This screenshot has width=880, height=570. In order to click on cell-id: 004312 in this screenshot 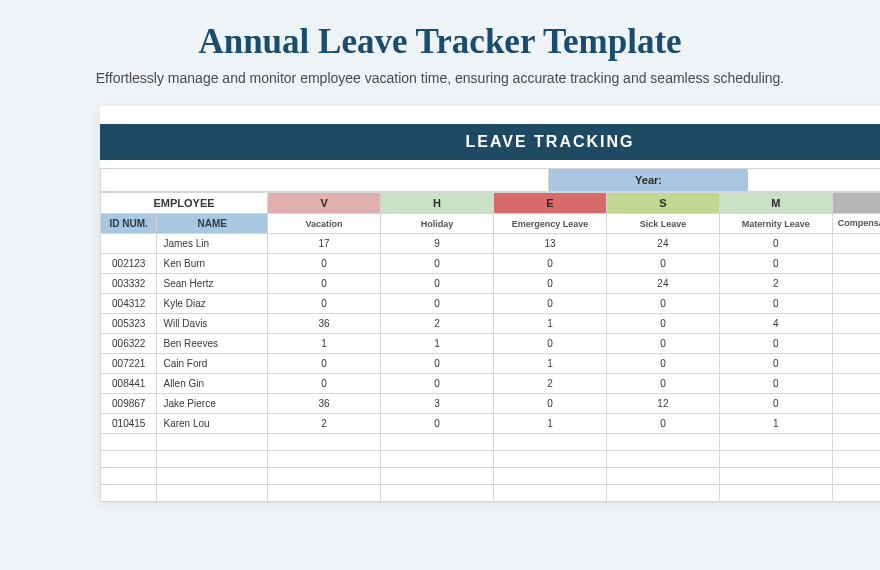, I will do `click(129, 304)`.